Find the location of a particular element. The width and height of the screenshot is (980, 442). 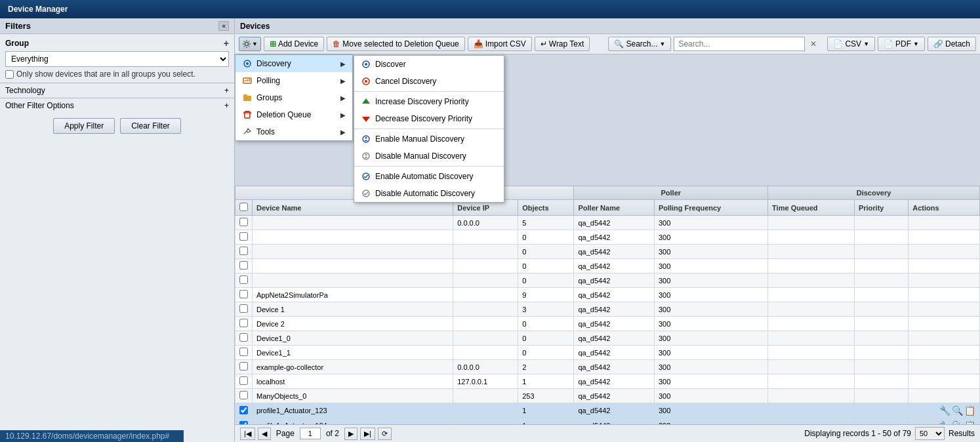

technology-expand-button: + is located at coordinates (227, 90).